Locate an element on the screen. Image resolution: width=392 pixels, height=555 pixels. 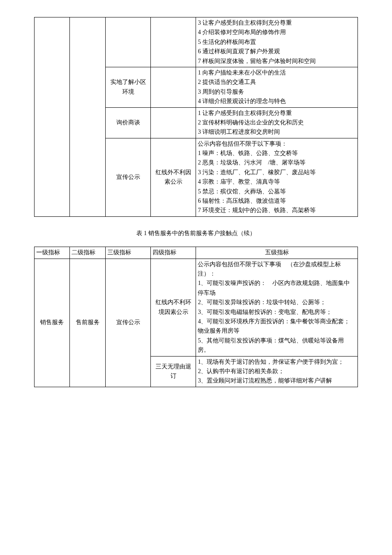
cell-l2 is located at coordinates (88, 117).